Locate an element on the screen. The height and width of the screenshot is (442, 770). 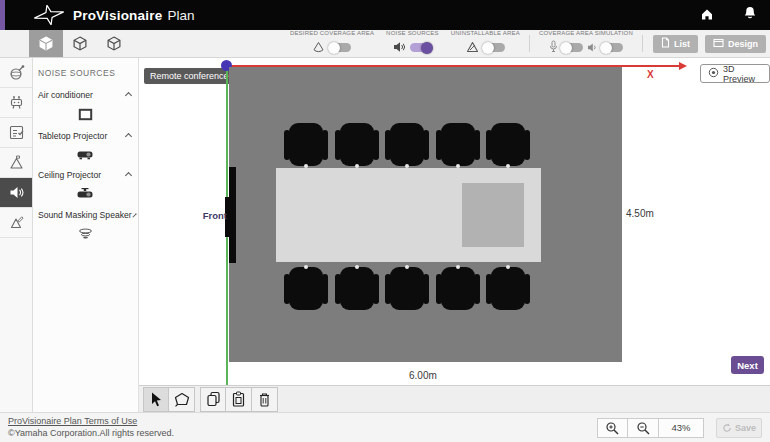
noise-sources-group: NOISE SOURCES is located at coordinates (412, 44).